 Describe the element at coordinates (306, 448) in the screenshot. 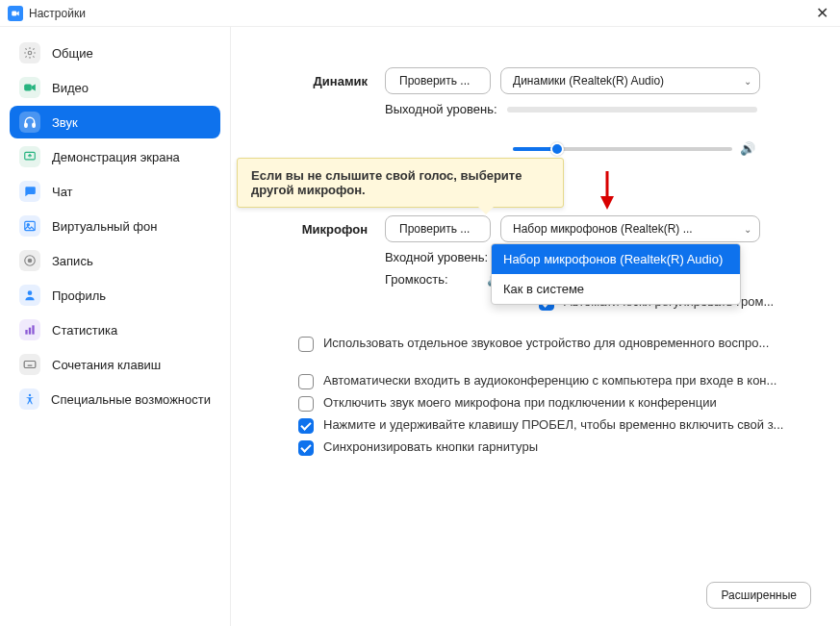

I see `sync-headset-checkbox` at that location.